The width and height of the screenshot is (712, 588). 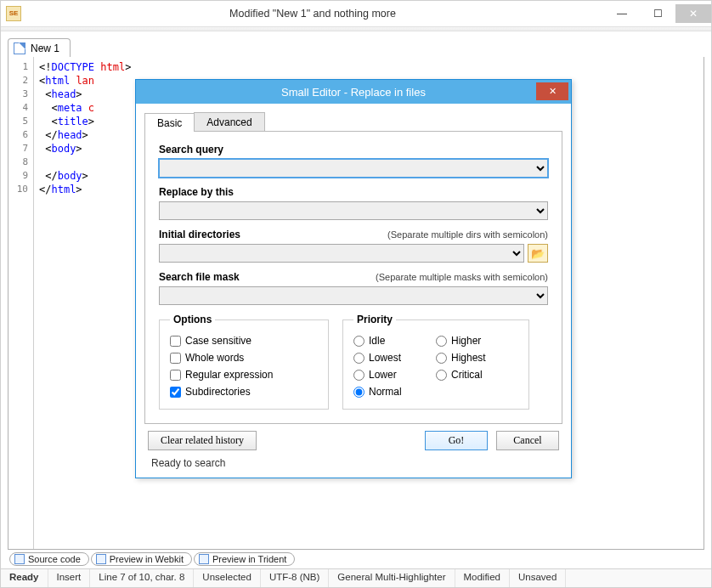 I want to click on prio-highest-row: Highest, so click(x=477, y=358).